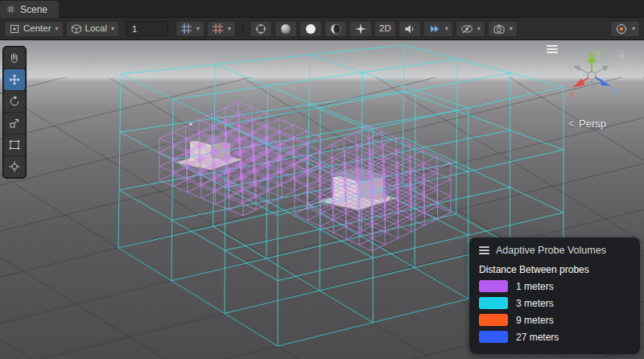 The image size is (644, 359). I want to click on hand-icon, so click(14, 58).